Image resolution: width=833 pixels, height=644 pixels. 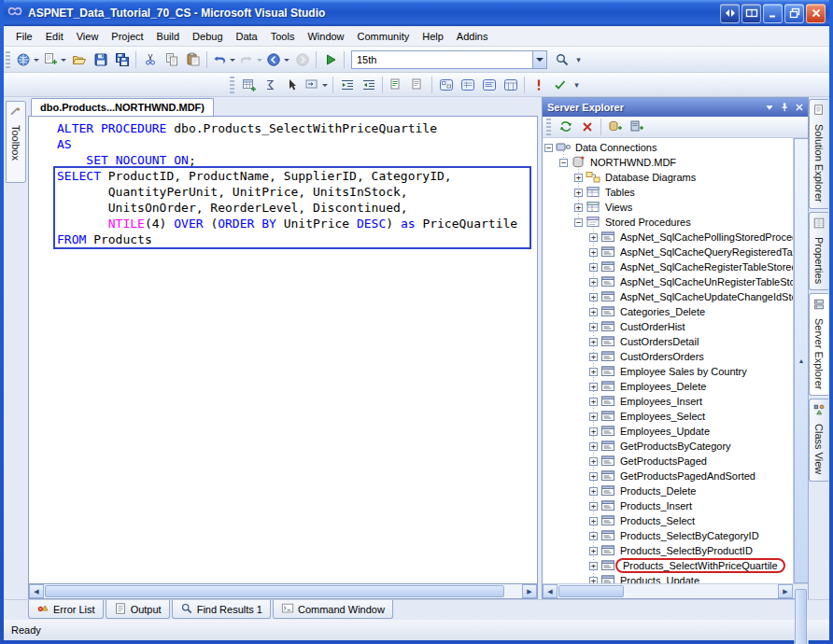 What do you see at coordinates (54, 60) in the screenshot?
I see `add-new-item-icon` at bounding box center [54, 60].